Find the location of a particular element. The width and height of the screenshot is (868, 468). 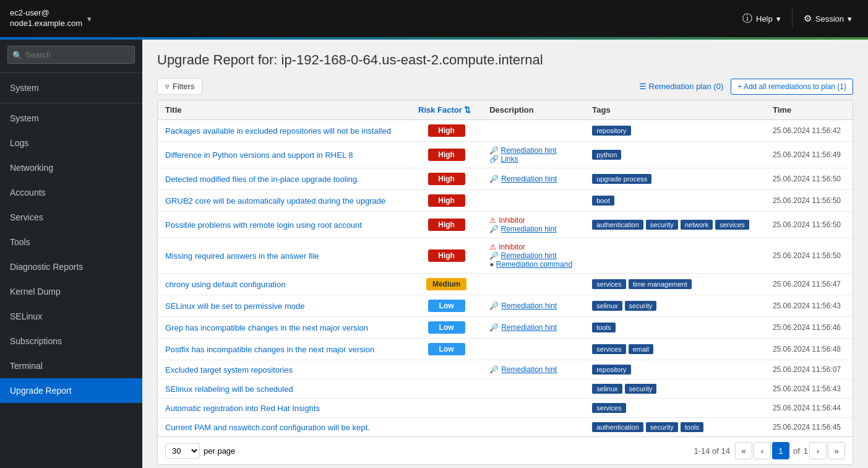

row-risk: High is located at coordinates (447, 131).